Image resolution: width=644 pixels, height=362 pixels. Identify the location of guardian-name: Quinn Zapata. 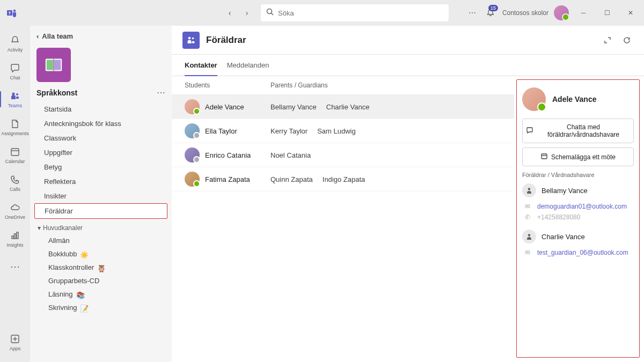
(292, 179).